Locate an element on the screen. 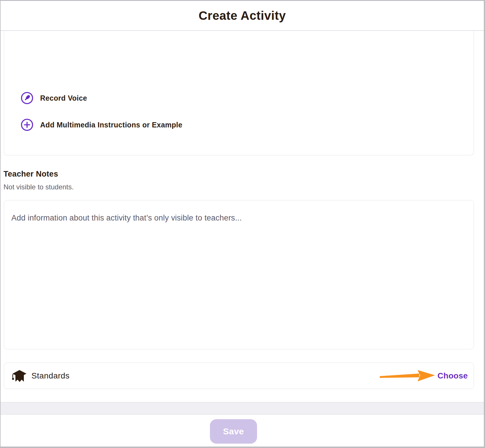 This screenshot has width=485, height=448. modal-footer: Save is located at coordinates (242, 431).